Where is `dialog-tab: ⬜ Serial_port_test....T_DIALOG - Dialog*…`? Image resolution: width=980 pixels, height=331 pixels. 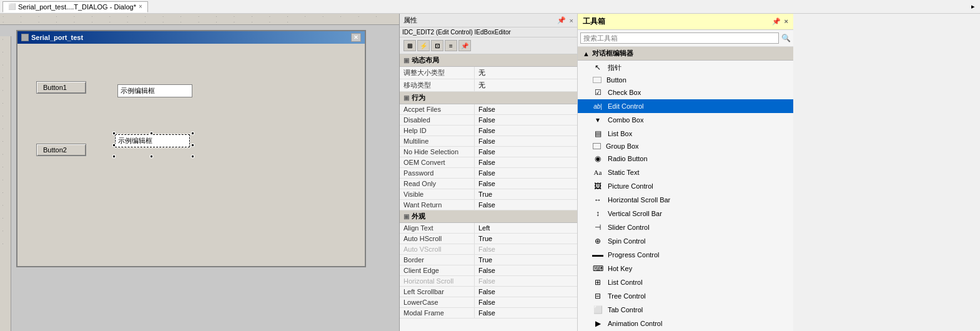 dialog-tab: ⬜ Serial_port_test....T_DIALOG - Dialog*… is located at coordinates (75, 7).